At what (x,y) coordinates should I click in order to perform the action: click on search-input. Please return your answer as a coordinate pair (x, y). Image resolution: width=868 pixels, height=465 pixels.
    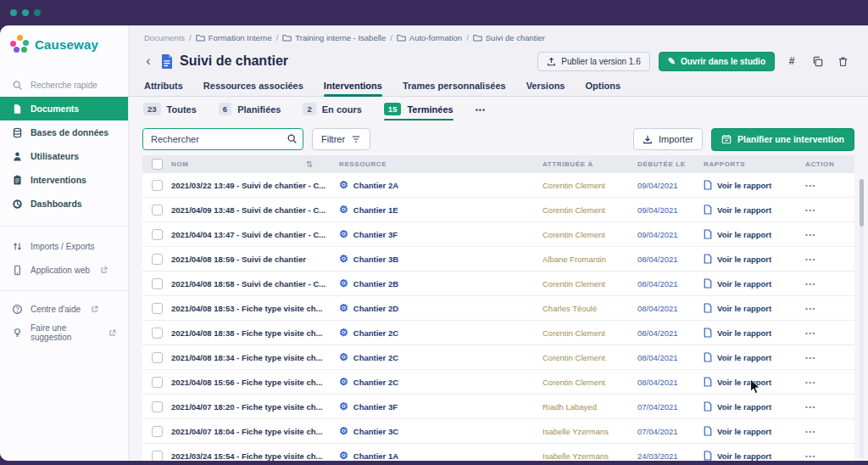
    Looking at the image, I should click on (223, 139).